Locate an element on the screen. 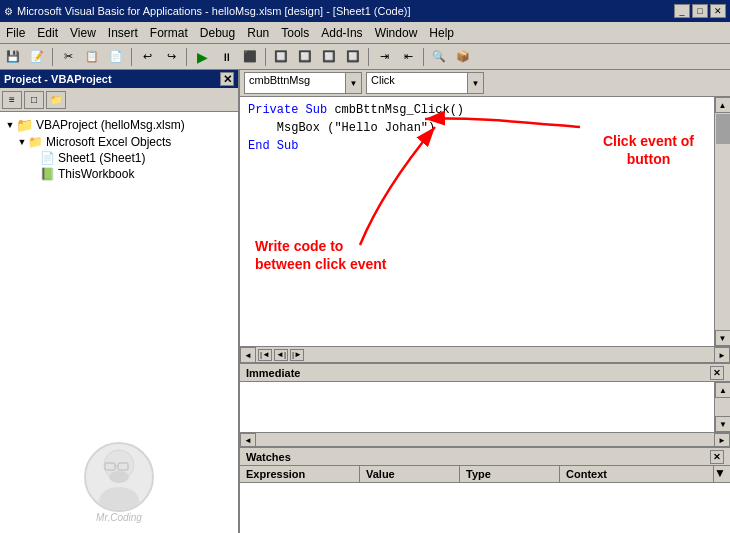  toolbar-redo: ↪ is located at coordinates (171, 57).